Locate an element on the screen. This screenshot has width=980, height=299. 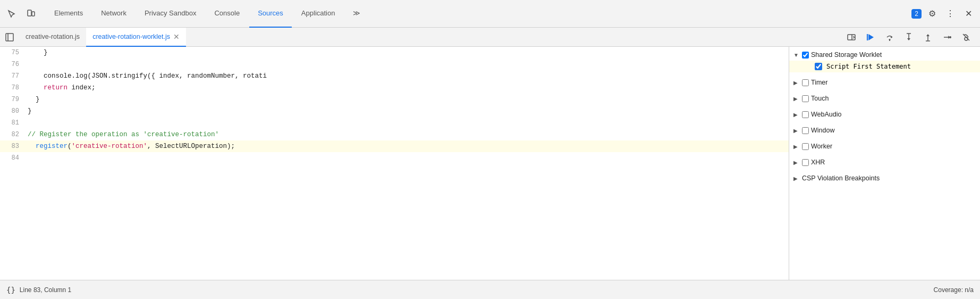
code-line-84: 84 is located at coordinates (394, 158).